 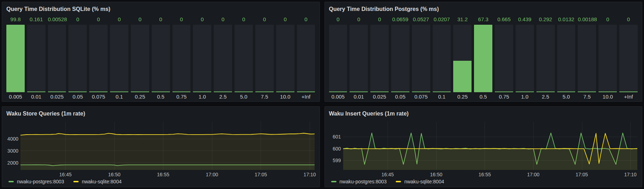 I want to click on legend-label: nwaku-sqlite:8004, so click(x=102, y=182).